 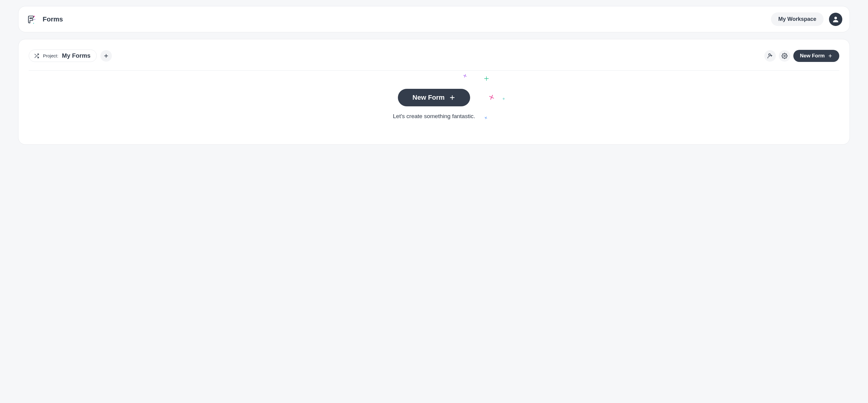 What do you see at coordinates (36, 56) in the screenshot?
I see `shuffle-icon` at bounding box center [36, 56].